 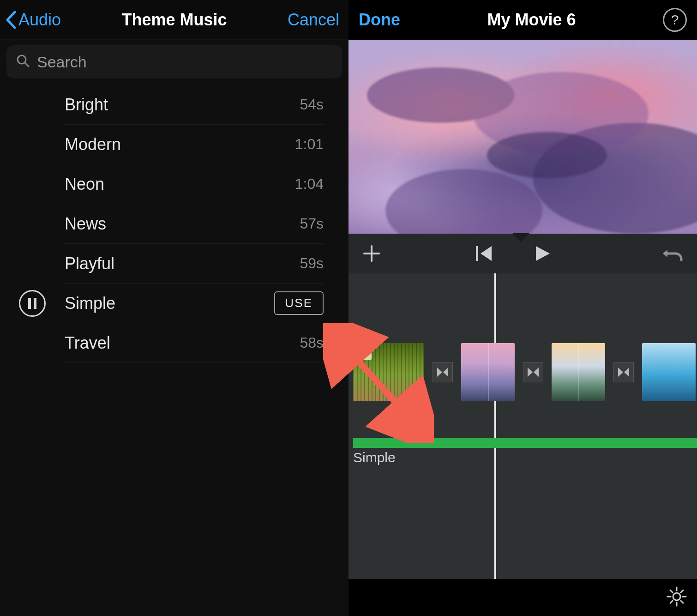 I want to click on use-button: USE, so click(x=299, y=303).